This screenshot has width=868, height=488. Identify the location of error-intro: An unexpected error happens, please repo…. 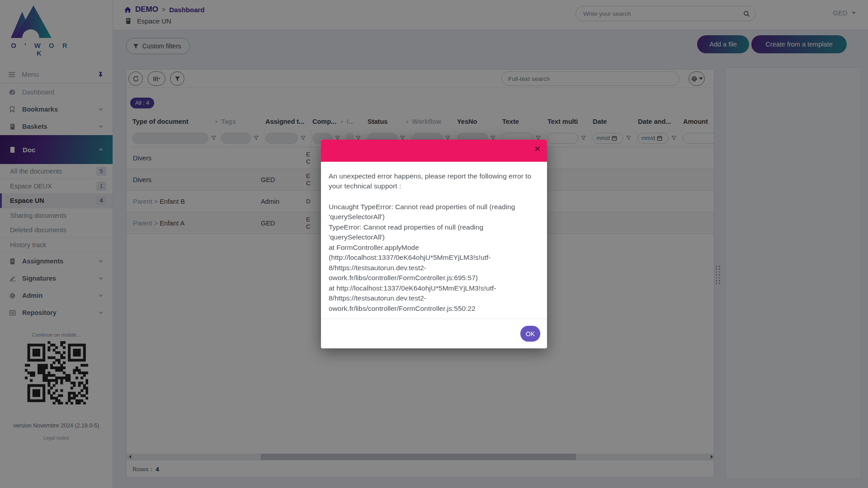
(434, 182).